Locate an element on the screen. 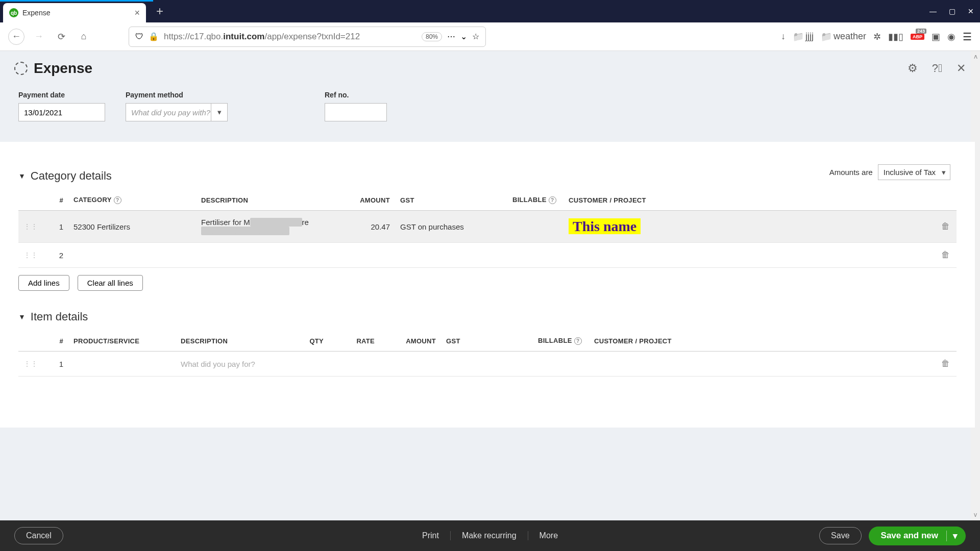 Image resolution: width=980 pixels, height=551 pixels. abp-icon: 243ABP is located at coordinates (918, 37).